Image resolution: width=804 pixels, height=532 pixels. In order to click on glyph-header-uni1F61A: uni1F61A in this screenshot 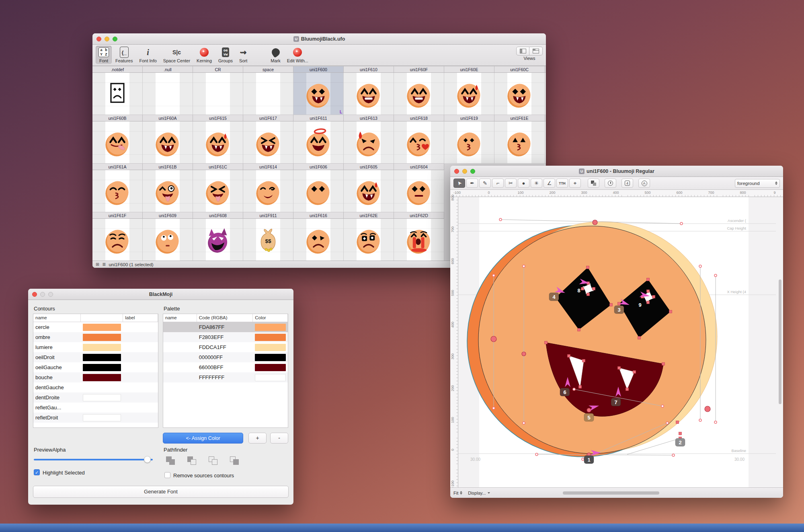, I will do `click(117, 166)`.